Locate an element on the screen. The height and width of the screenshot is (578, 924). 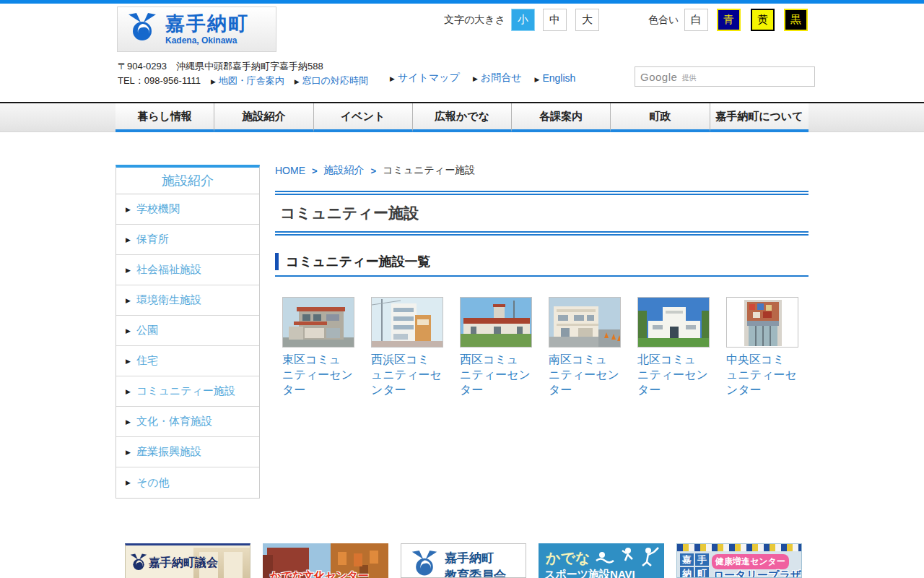
banner-rotary-plaza: 嘉 手 納 町 健康増進センター ロータリープラザ is located at coordinates (739, 561).